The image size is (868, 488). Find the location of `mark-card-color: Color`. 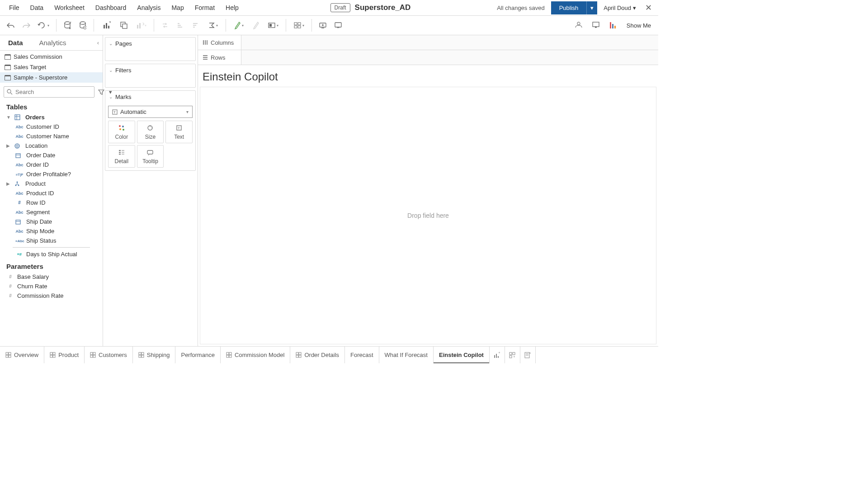

mark-card-color: Color is located at coordinates (122, 132).